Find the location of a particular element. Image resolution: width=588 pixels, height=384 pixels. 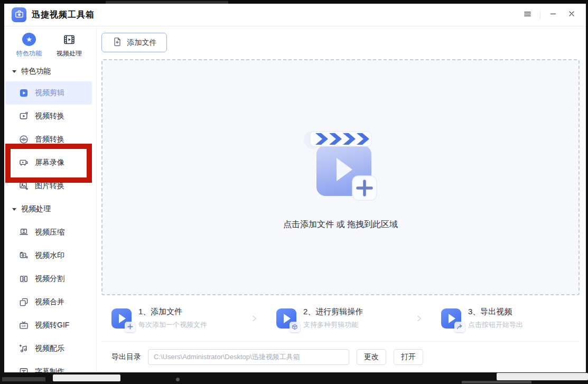

close-icon is located at coordinates (572, 15).